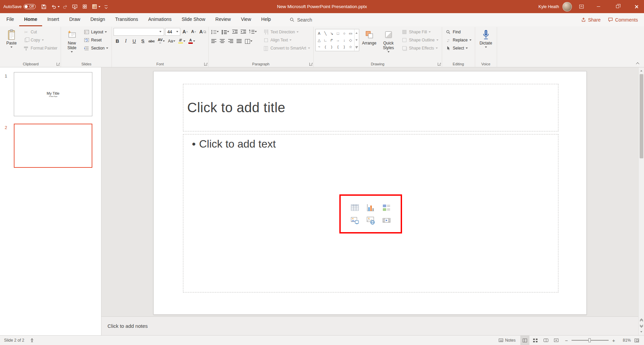  Describe the element at coordinates (319, 33) in the screenshot. I see `shape-textbox-icon: A` at that location.